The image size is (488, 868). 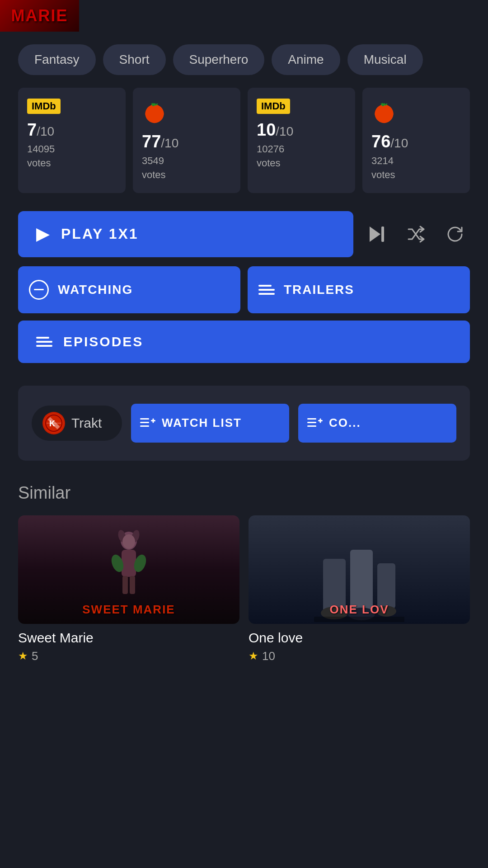 I want to click on imdb-badge-2: IMDb, so click(x=273, y=106).